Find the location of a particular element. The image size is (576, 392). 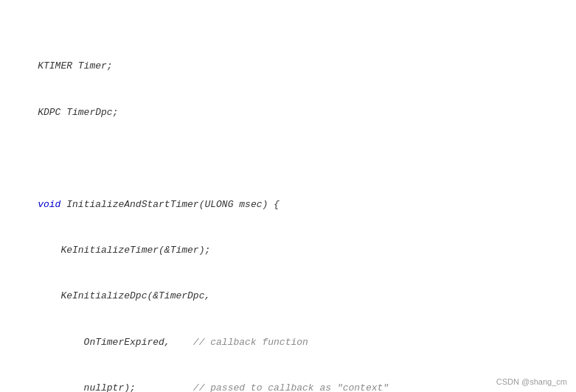

line-8: nullptr); // passed to callback as "cont… is located at coordinates (288, 386).